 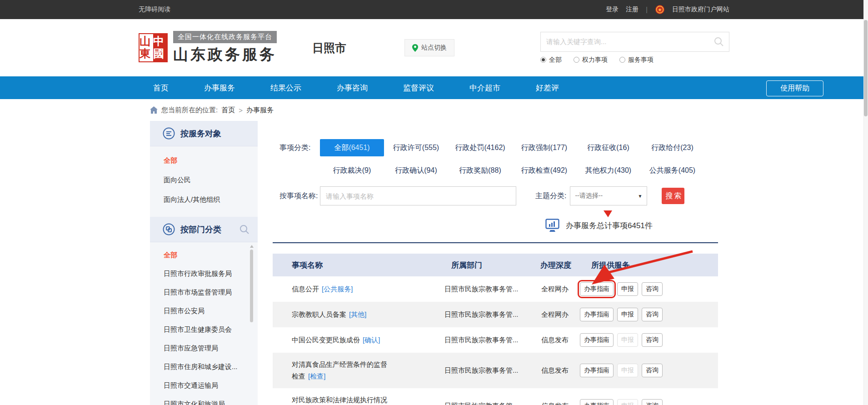 I want to click on item-type-tag: [公共服务], so click(x=337, y=289).